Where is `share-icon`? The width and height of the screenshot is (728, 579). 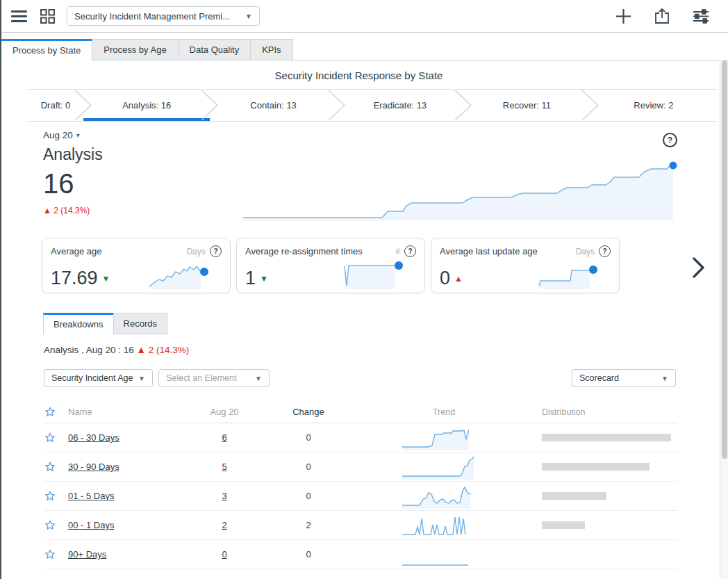
share-icon is located at coordinates (662, 16).